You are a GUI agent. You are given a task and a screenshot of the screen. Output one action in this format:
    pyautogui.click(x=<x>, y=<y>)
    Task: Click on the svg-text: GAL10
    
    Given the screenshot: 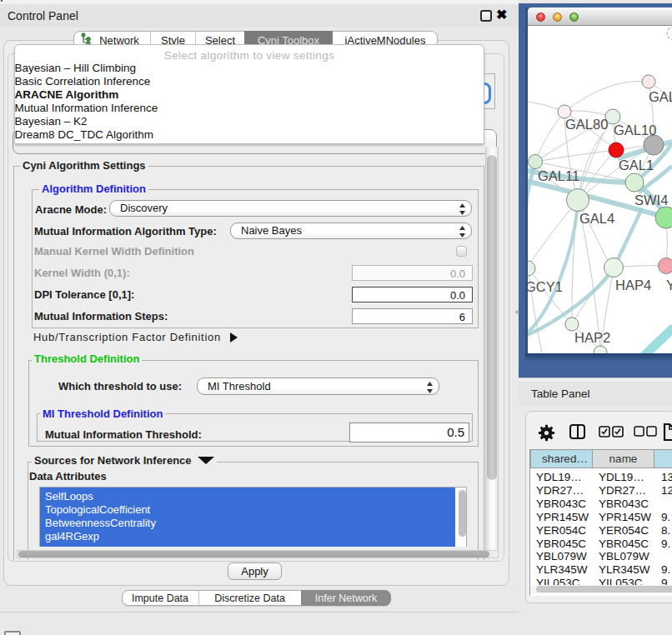 What is the action you would take?
    pyautogui.click(x=635, y=130)
    